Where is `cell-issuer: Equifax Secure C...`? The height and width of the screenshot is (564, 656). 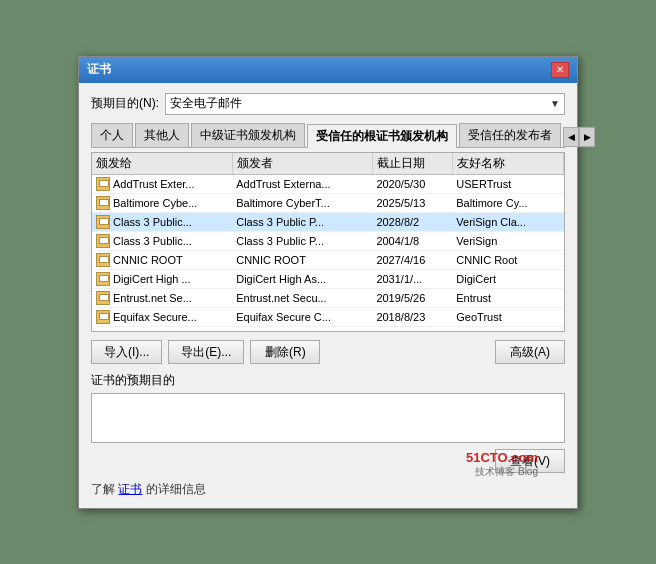 cell-issuer: Equifax Secure C... is located at coordinates (302, 316).